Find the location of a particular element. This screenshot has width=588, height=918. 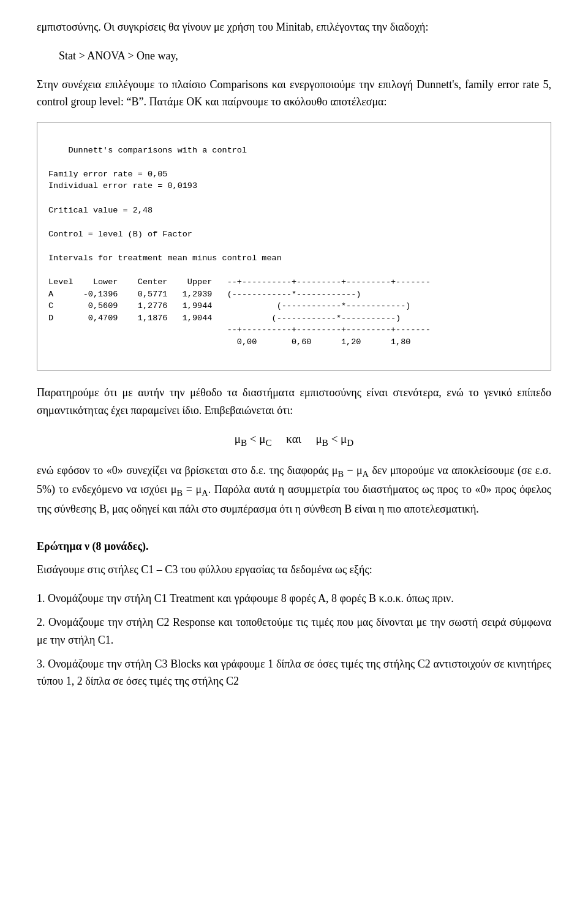

step-3-num: 3. is located at coordinates (41, 664).